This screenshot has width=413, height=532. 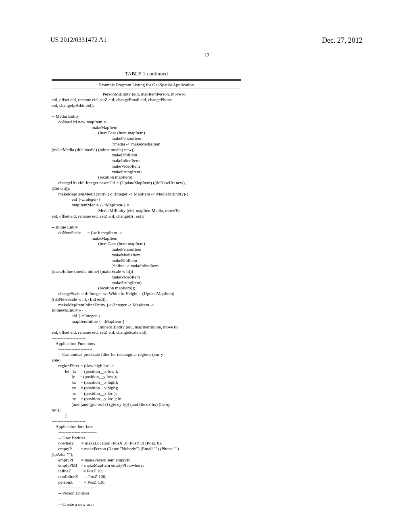 What do you see at coordinates (146, 85) in the screenshot?
I see `table-caption: Example Program Listing for GeoSpatial A…` at bounding box center [146, 85].